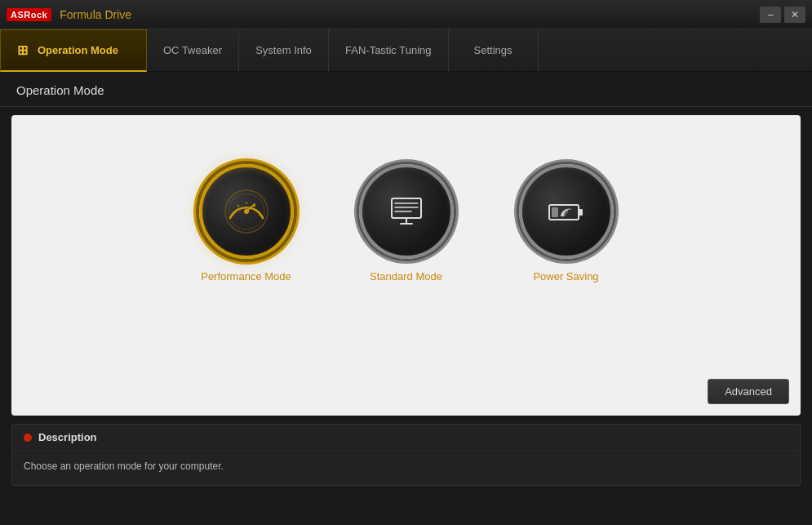 Image resolution: width=812 pixels, height=525 pixels. What do you see at coordinates (406, 15) in the screenshot?
I see `titlebar: ASRock Formula Drive – ✕` at bounding box center [406, 15].